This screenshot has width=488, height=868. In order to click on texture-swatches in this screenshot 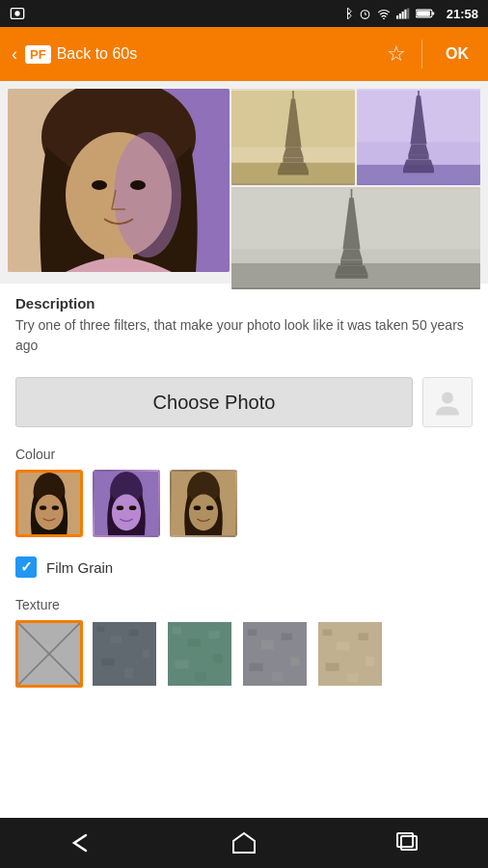, I will do `click(244, 654)`.